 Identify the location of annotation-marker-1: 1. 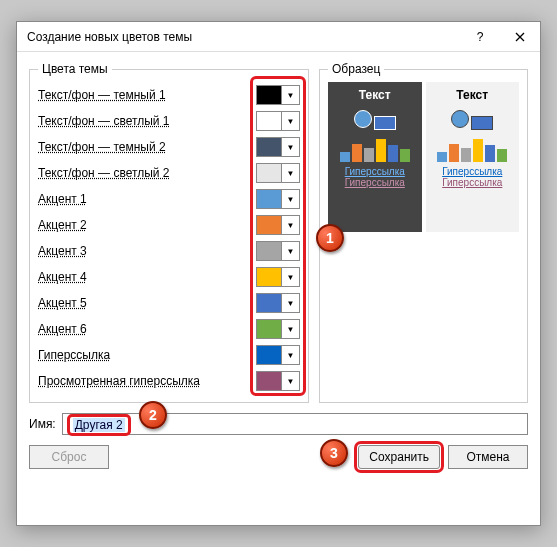
(330, 238).